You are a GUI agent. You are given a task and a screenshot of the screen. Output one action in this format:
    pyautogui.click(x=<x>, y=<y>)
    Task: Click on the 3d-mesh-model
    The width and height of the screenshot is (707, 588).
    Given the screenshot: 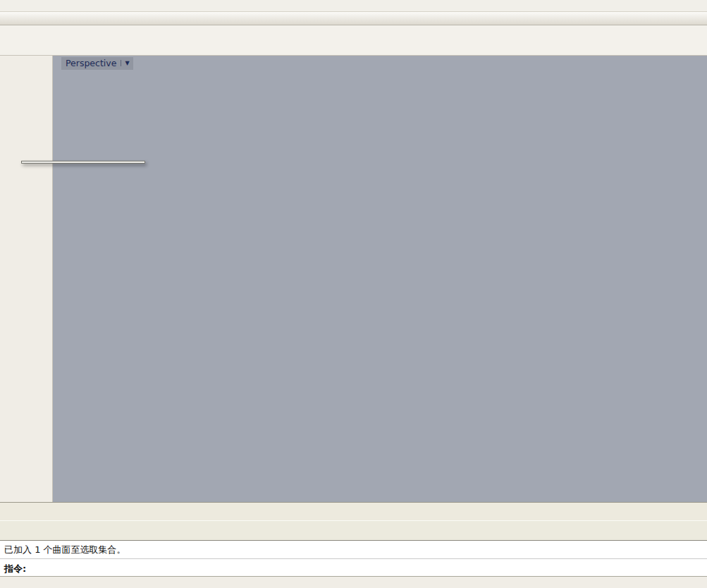 What is the action you would take?
    pyautogui.click(x=159, y=109)
    